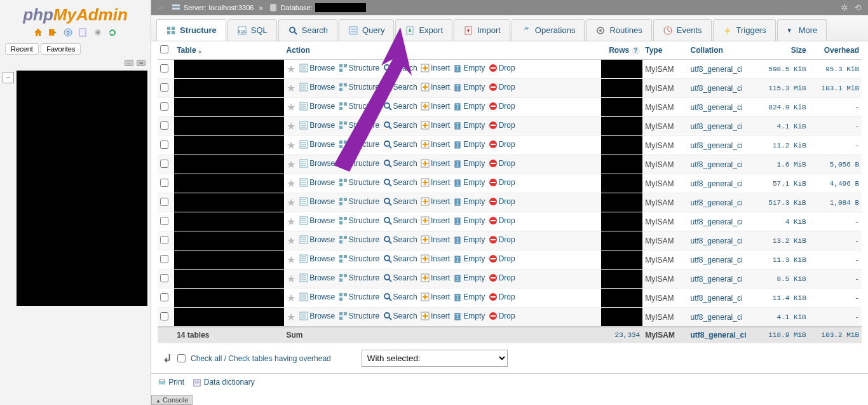  I want to click on logout-icon, so click(53, 32).